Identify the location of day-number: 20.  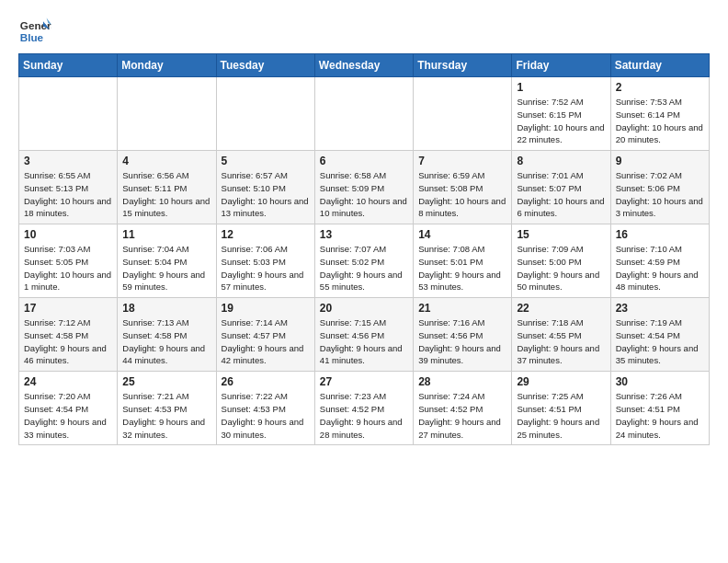
(364, 308).